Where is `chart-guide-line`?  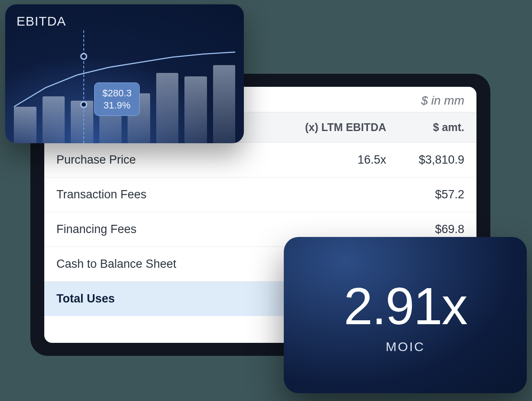 chart-guide-line is located at coordinates (84, 87).